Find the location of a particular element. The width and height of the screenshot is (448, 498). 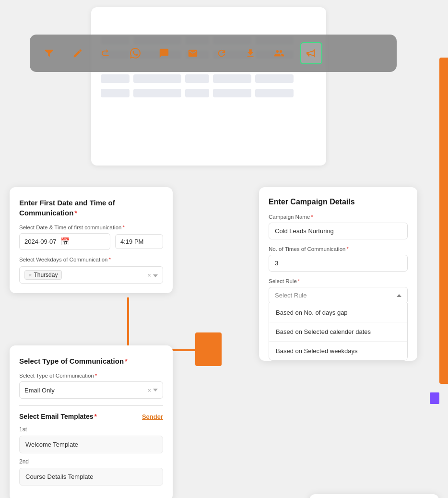

communication-type-dropdown: Email Only × is located at coordinates (91, 390).